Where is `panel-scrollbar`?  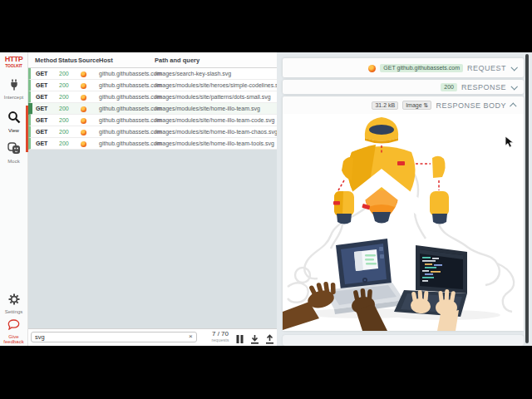
panel-scrollbar is located at coordinates (527, 199).